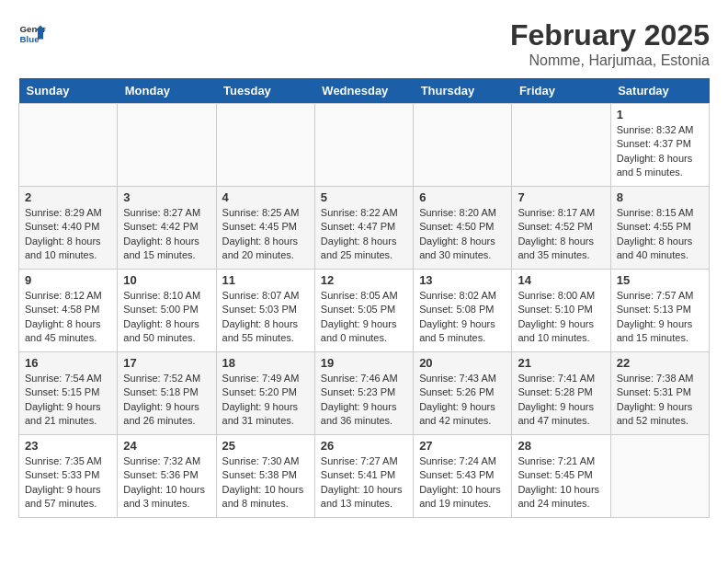  I want to click on table-row: 24Sunrise: 7:32 AM Sunset: 5:36 PM Dayli…, so click(167, 477).